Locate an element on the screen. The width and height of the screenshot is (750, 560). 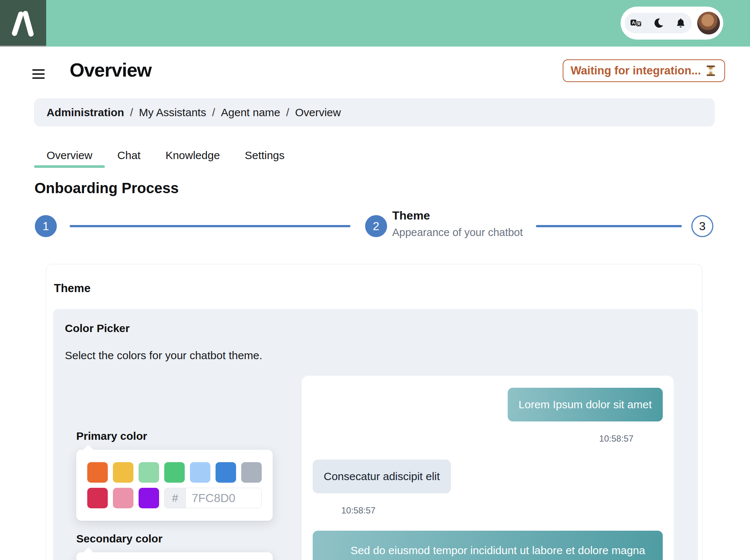
step-2-subtitle: Appearance of your chatbot is located at coordinates (457, 232).